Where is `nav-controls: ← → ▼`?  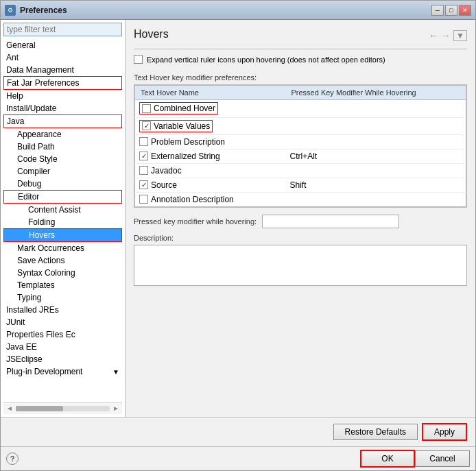 nav-controls: ← → ▼ is located at coordinates (448, 36).